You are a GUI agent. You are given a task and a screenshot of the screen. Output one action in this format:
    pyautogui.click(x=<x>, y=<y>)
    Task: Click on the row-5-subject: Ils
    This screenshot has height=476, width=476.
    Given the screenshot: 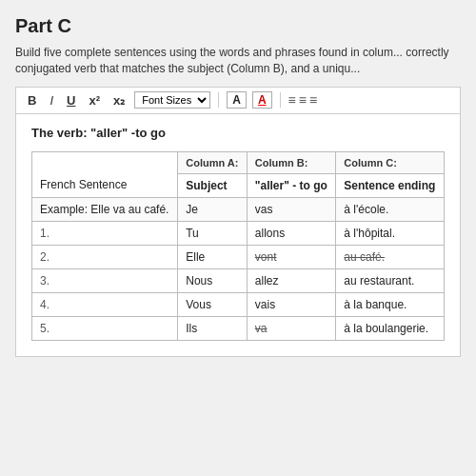 What is the action you would take?
    pyautogui.click(x=213, y=327)
    